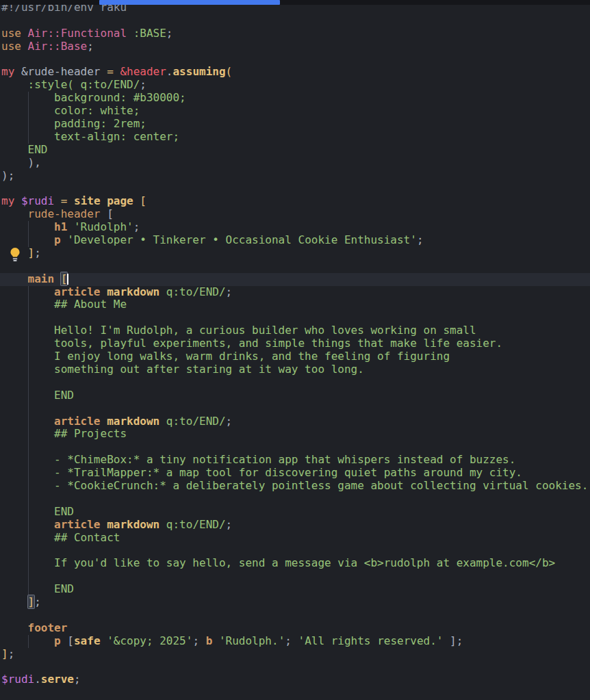  Describe the element at coordinates (226, 356) in the screenshot. I see `code-token: I enjoy long walks, warm drinks, and the…` at that location.